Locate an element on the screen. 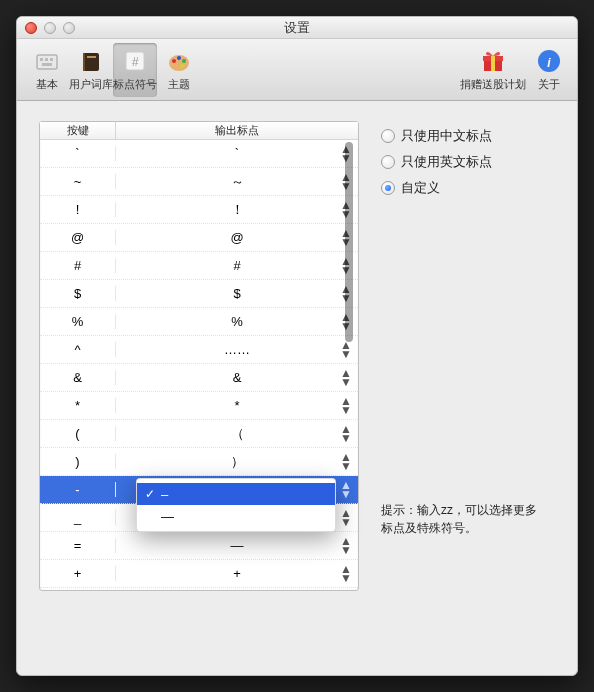 Image resolution: width=594 pixels, height=692 pixels. toolbar: 基本 用户词库 # 标点符号 主题 is located at coordinates (297, 70).